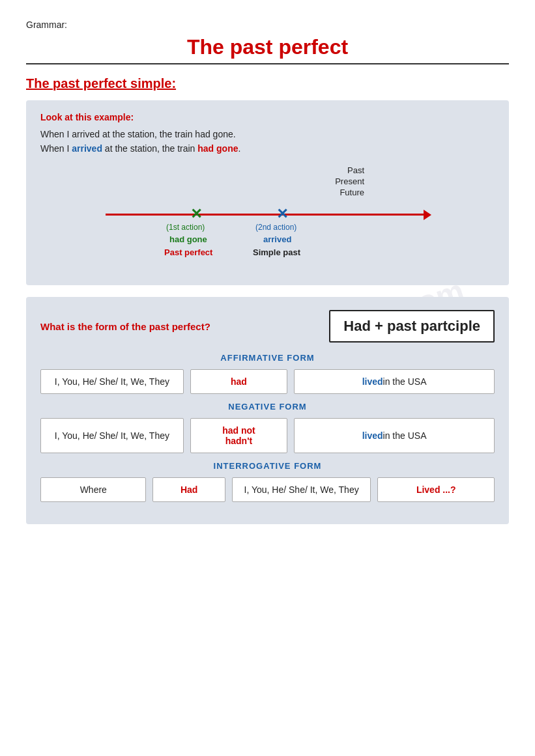  What do you see at coordinates (267, 83) in the screenshot?
I see `section1-title: The past perfect simple:` at bounding box center [267, 83].